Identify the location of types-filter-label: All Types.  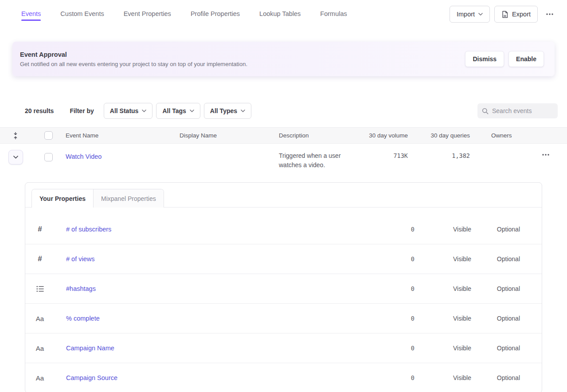
(223, 111).